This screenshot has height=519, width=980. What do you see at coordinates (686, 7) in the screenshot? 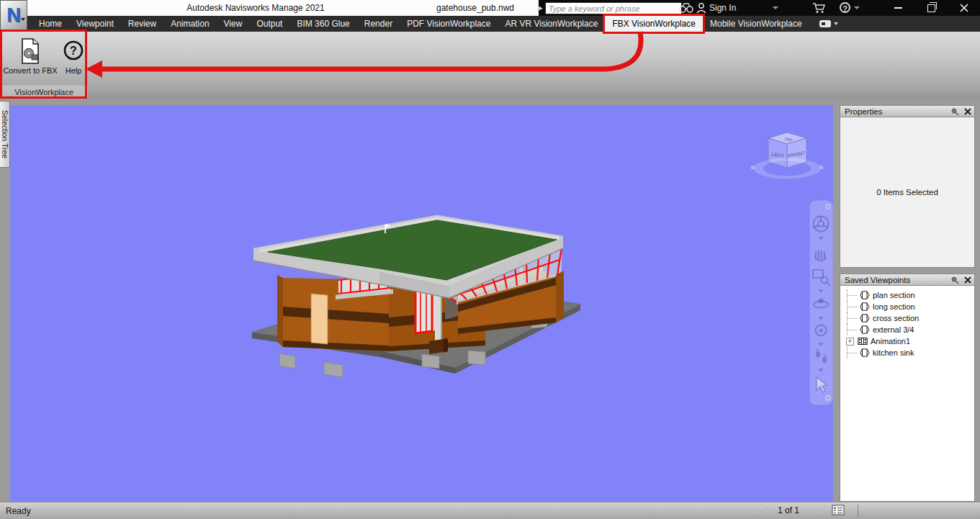
I see `binoculars-icon` at bounding box center [686, 7].